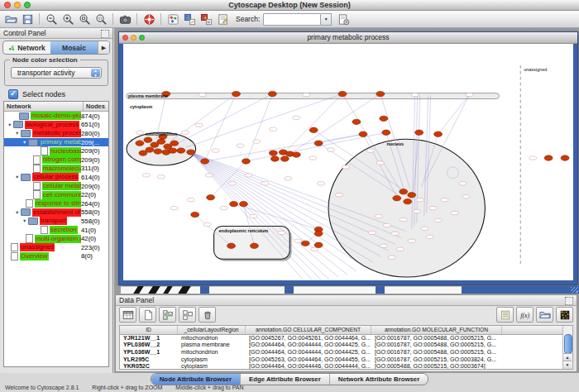 This screenshot has width=579, height=392. What do you see at coordinates (56, 177) in the screenshot?
I see `tree-row: ▼cellular process614(0)` at bounding box center [56, 177].